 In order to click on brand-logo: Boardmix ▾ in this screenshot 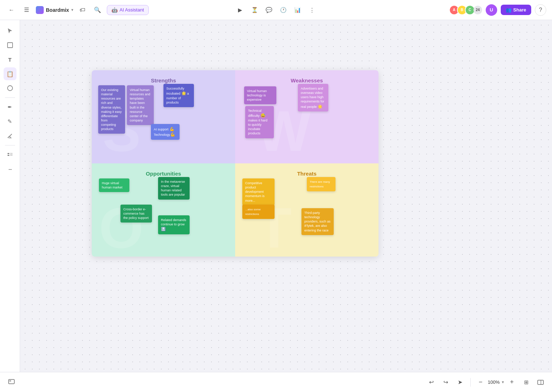, I will do `click(54, 10)`.